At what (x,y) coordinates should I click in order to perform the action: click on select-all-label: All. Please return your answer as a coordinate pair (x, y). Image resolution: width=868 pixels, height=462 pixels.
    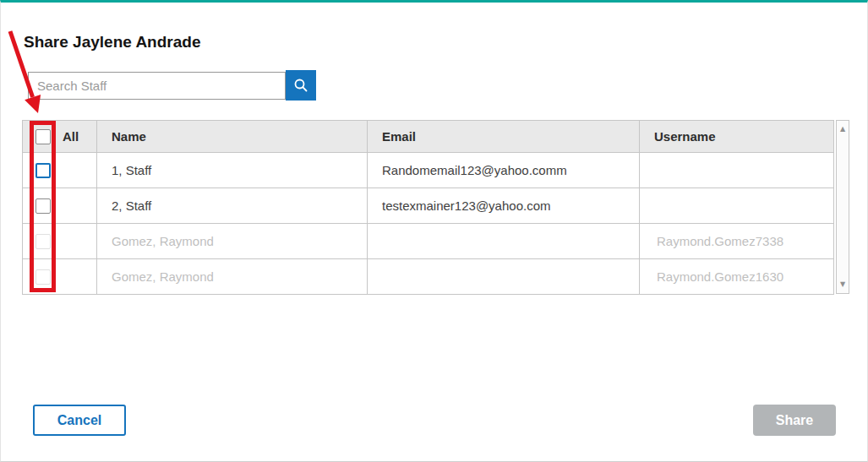
    Looking at the image, I should click on (71, 137).